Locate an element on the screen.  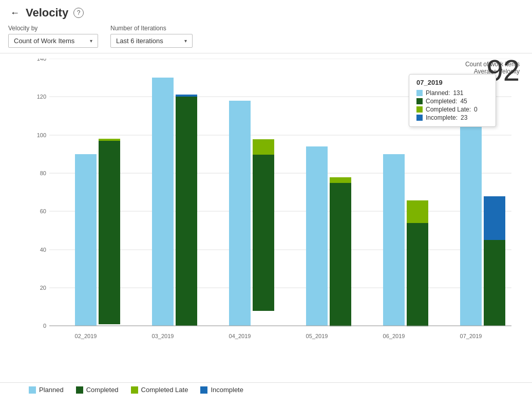
tooltip-planned-label: Planned: is located at coordinates (438, 93).